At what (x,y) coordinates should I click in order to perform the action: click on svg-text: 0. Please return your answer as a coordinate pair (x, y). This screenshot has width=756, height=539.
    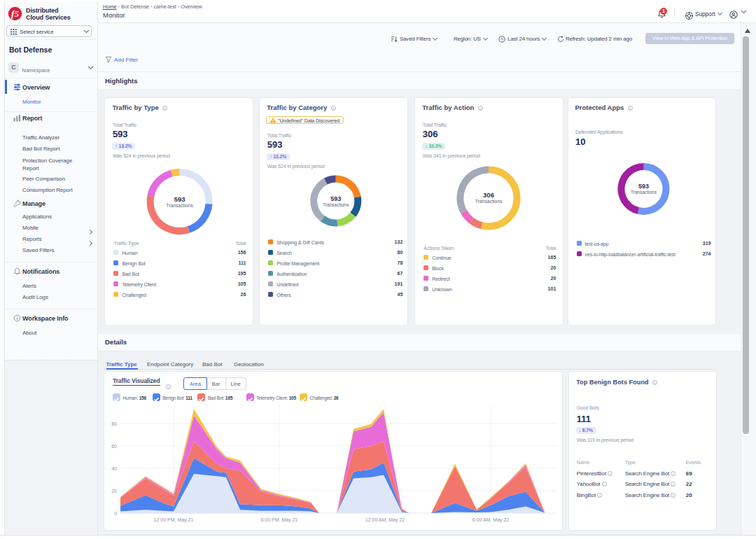
    Looking at the image, I should click on (115, 514).